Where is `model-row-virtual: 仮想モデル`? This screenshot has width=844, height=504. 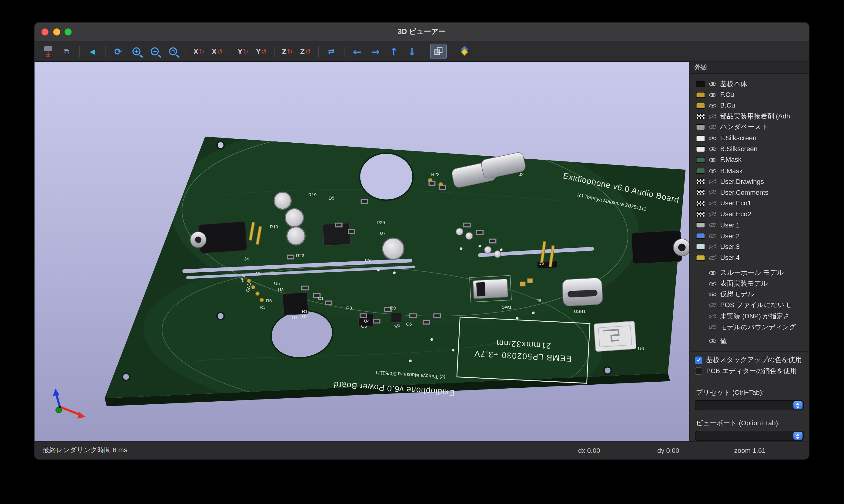
model-row-virtual: 仮想モデル is located at coordinates (753, 294).